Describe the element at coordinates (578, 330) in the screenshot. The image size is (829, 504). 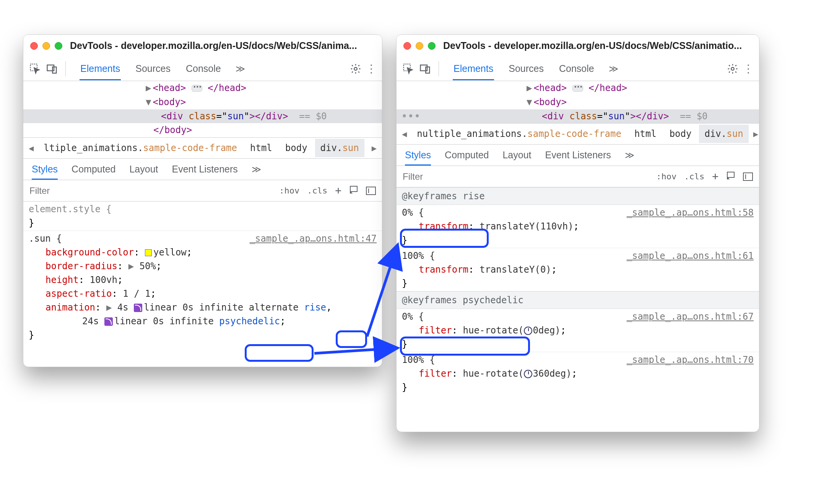
I see `keyframe-psy-0: _sample_.ap…ons.html:67 0% { filter: hue…` at that location.